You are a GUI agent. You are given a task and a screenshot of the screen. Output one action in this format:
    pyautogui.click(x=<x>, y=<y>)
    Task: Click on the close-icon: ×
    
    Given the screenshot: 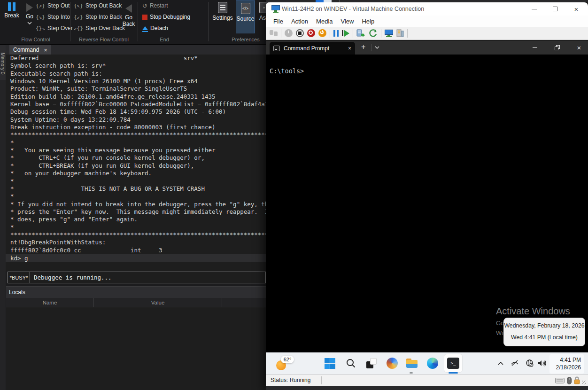 What is the action you would take?
    pyautogui.click(x=46, y=50)
    